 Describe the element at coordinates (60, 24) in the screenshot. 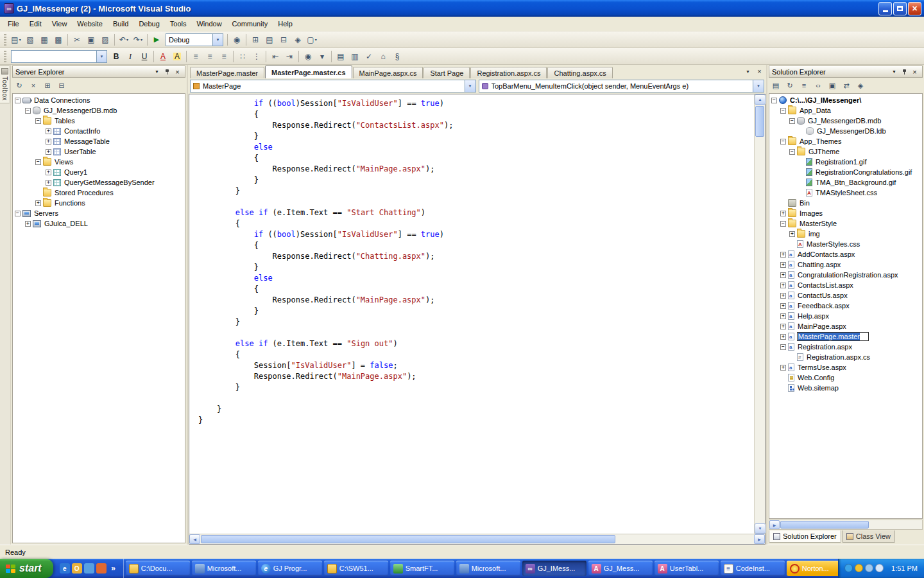

I see `menu-view: View` at that location.